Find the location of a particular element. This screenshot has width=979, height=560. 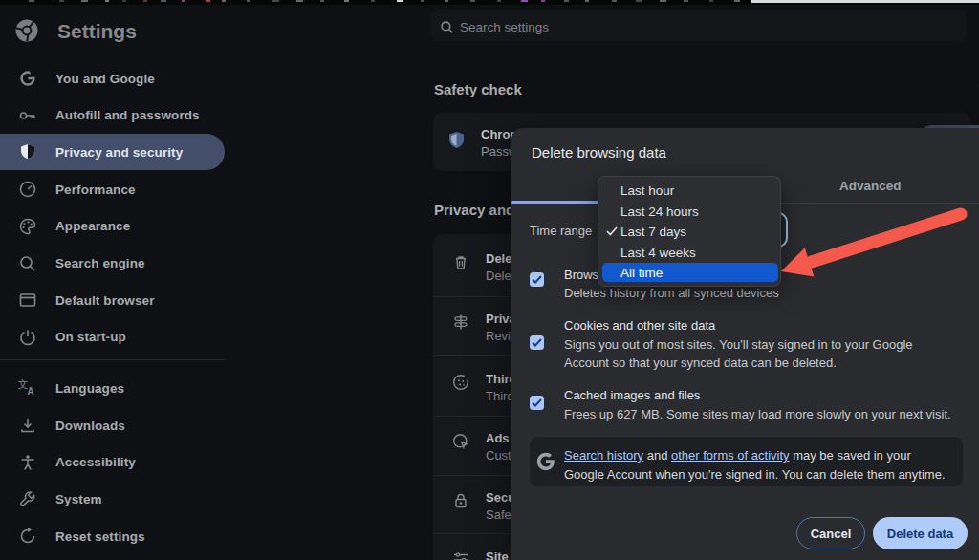

svg-text: A is located at coordinates (31, 392).